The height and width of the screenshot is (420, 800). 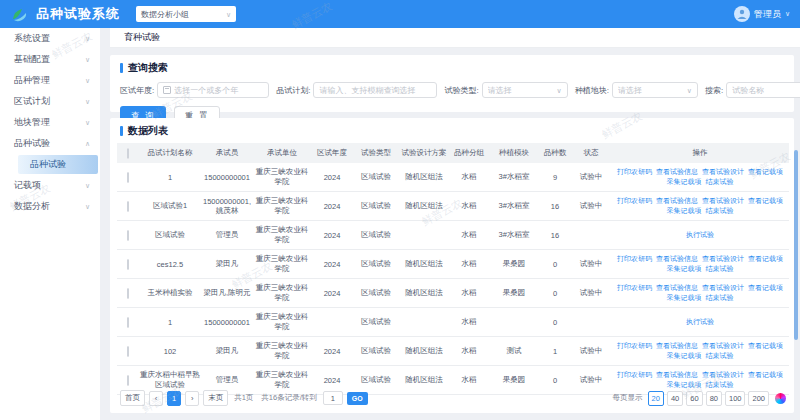 I want to click on app-title: 品种试验系统, so click(x=78, y=14).